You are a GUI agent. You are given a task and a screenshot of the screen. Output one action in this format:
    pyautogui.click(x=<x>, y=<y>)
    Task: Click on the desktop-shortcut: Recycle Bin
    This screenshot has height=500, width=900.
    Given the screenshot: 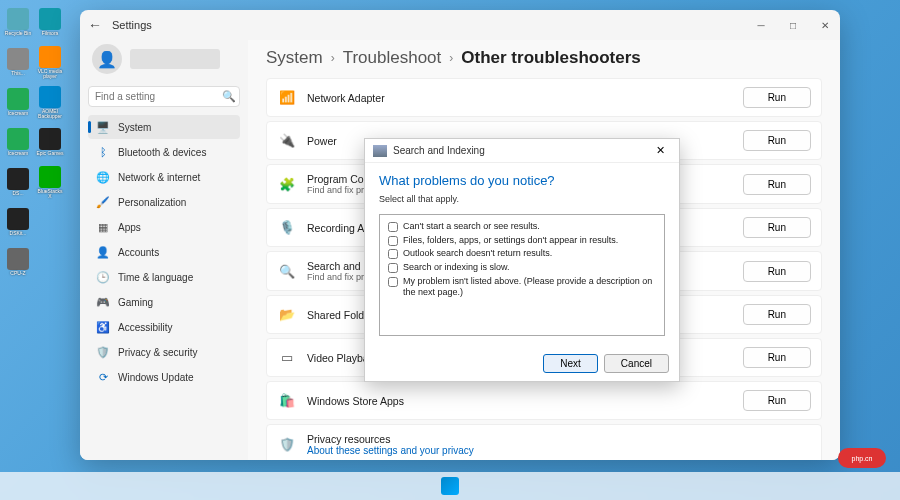 What is the action you would take?
    pyautogui.click(x=18, y=22)
    